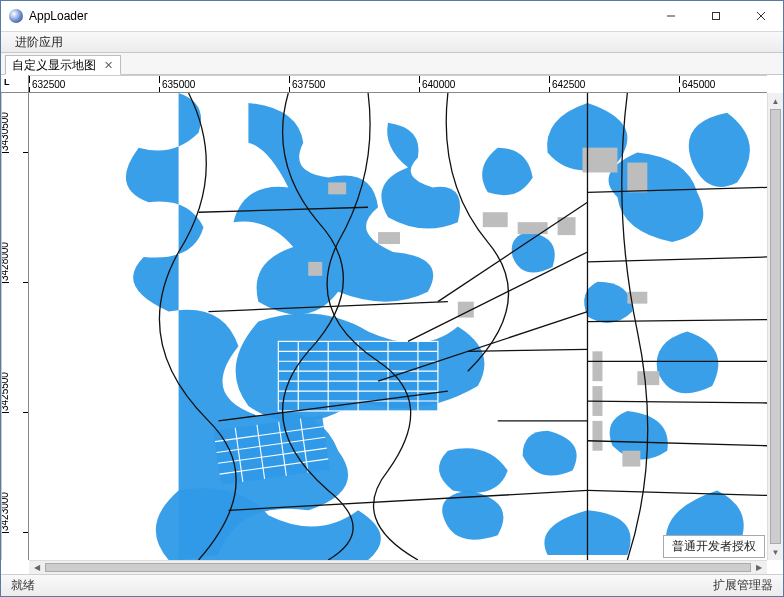  I want to click on vertical-scroll-thumb, so click(776, 326).